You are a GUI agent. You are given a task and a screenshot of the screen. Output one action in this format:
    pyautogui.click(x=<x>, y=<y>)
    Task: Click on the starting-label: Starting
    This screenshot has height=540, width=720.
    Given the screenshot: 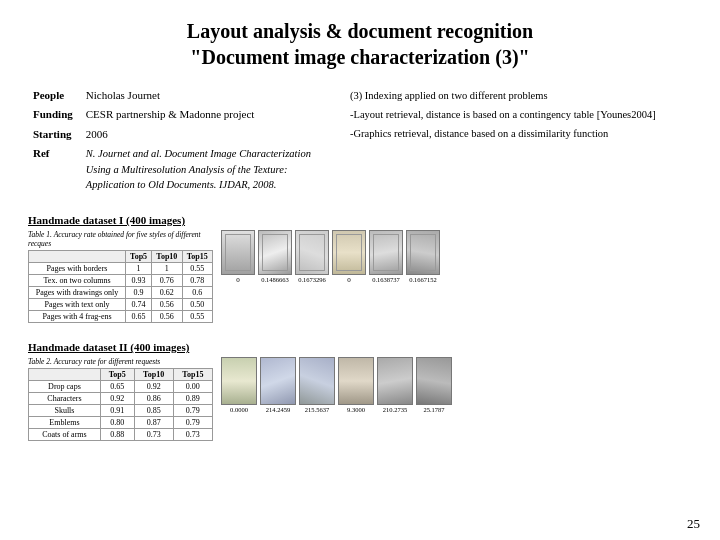 What is the action you would take?
    pyautogui.click(x=54, y=134)
    